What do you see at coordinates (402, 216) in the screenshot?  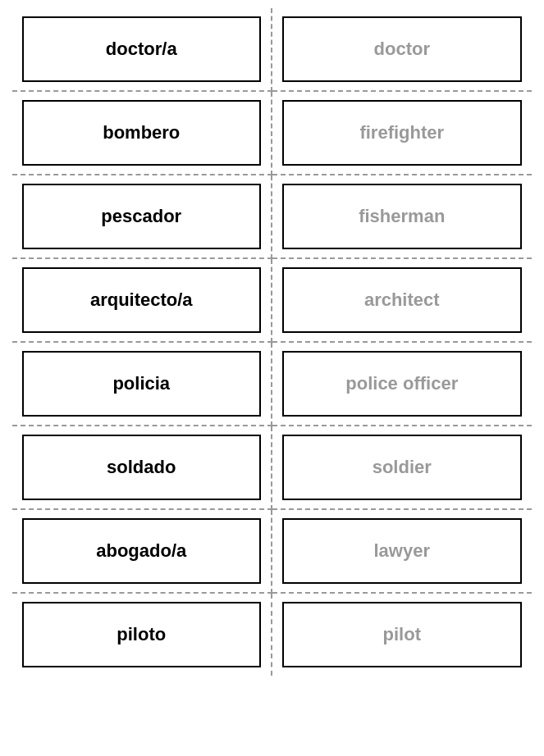 I see `english-text-2: fisherman` at bounding box center [402, 216].